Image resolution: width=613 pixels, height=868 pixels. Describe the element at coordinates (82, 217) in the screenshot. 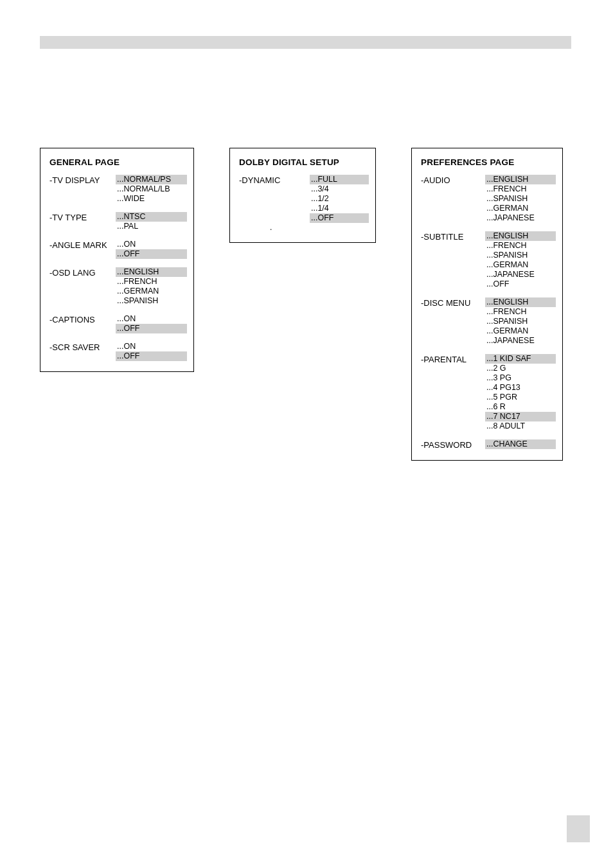

I see `setting-label: -TV TYPE` at that location.